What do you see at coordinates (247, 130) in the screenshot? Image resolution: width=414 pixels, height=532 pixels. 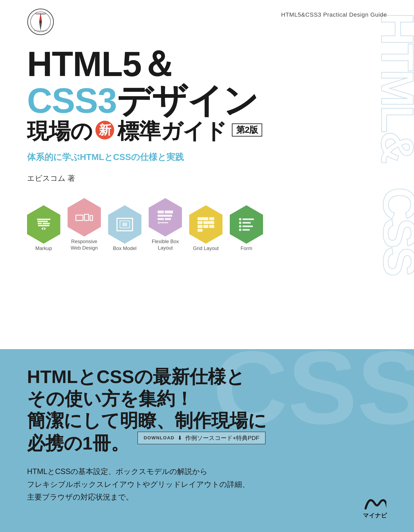 I see `edition-badge: 第2版` at bounding box center [247, 130].